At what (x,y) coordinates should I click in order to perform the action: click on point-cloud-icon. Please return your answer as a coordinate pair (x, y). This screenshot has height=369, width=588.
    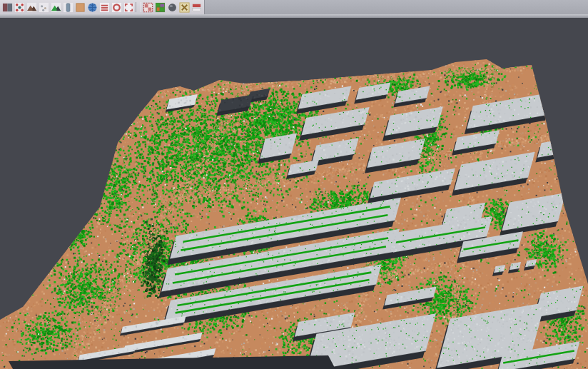
    Looking at the image, I should click on (44, 7).